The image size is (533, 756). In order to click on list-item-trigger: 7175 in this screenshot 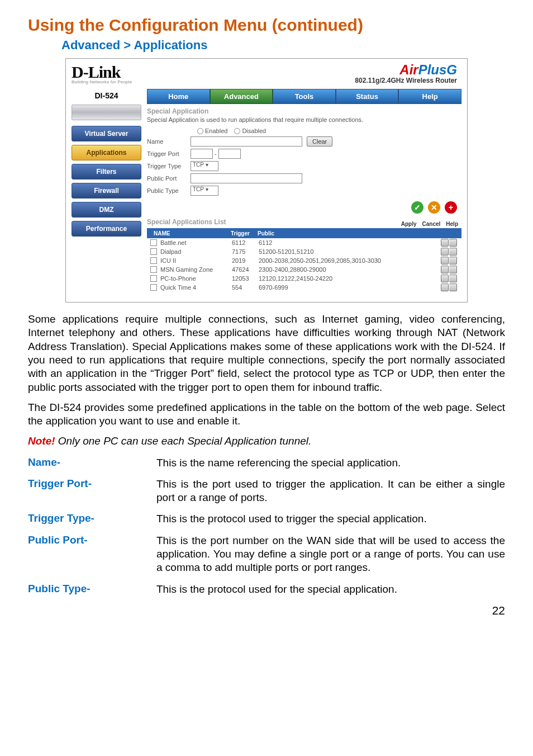, I will do `click(245, 252)`.